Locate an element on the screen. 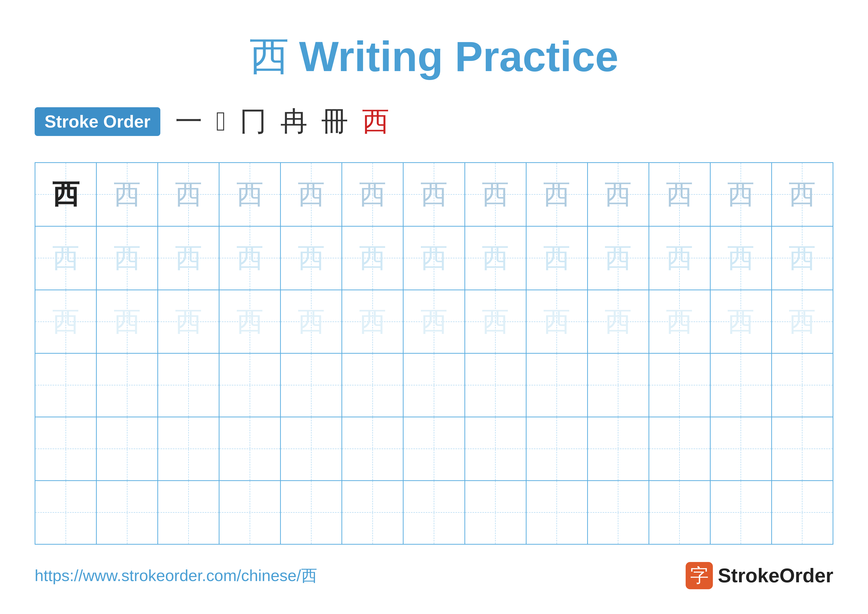 Image resolution: width=868 pixels, height=614 pixels. footer-url: https://www.strokeorder.com/chinese/西 is located at coordinates (176, 576).